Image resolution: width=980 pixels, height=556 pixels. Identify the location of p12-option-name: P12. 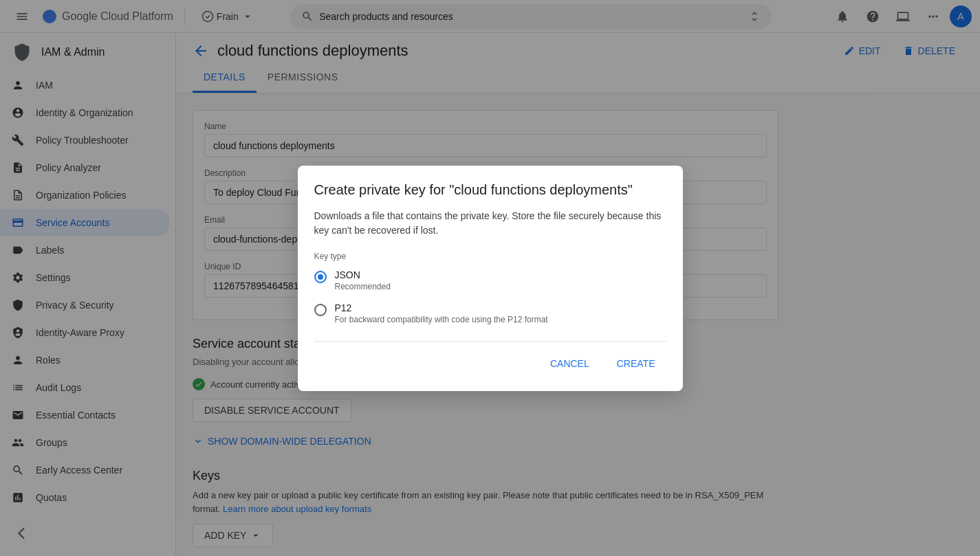
(442, 308).